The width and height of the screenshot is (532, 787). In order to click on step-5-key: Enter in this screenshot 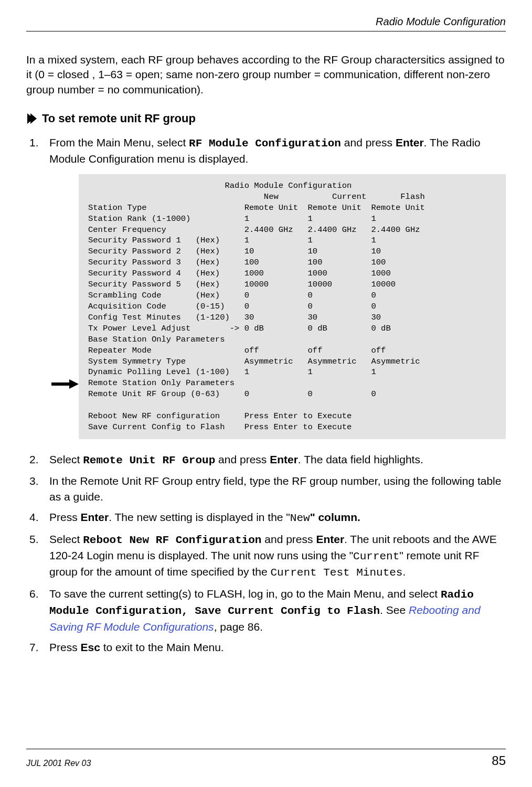, I will do `click(330, 539)`.